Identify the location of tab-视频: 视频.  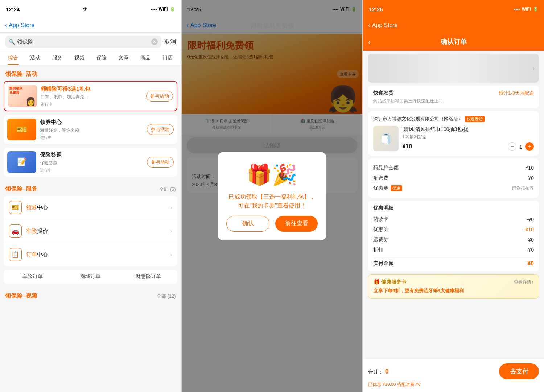
(79, 58).